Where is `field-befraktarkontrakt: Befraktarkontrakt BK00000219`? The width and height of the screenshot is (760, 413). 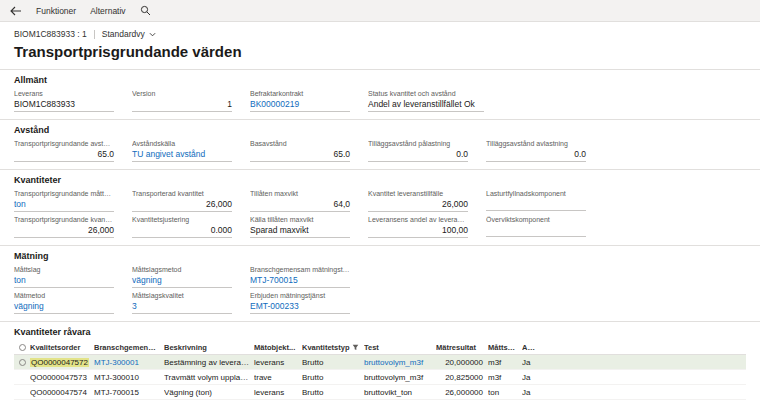
field-befraktarkontrakt: Befraktarkontrakt BK00000219 is located at coordinates (309, 100).